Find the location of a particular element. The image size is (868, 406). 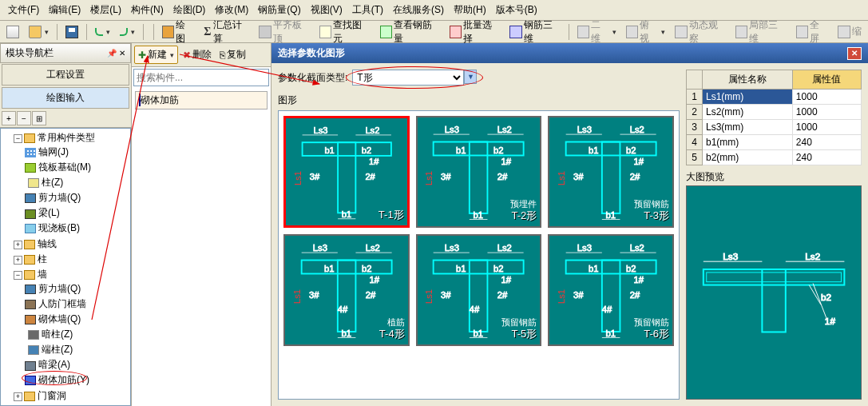

dropdown-arrow-icon: ▼ is located at coordinates (470, 77).